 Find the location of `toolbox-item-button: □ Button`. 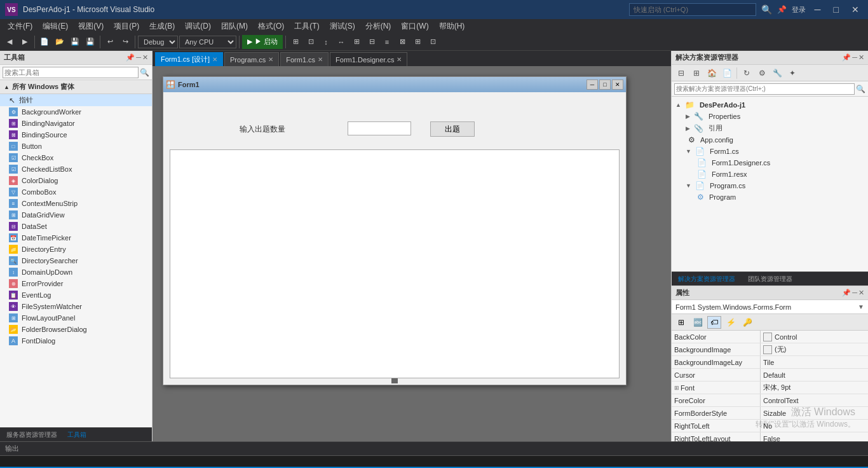

toolbox-item-button: □ Button is located at coordinates (76, 146).